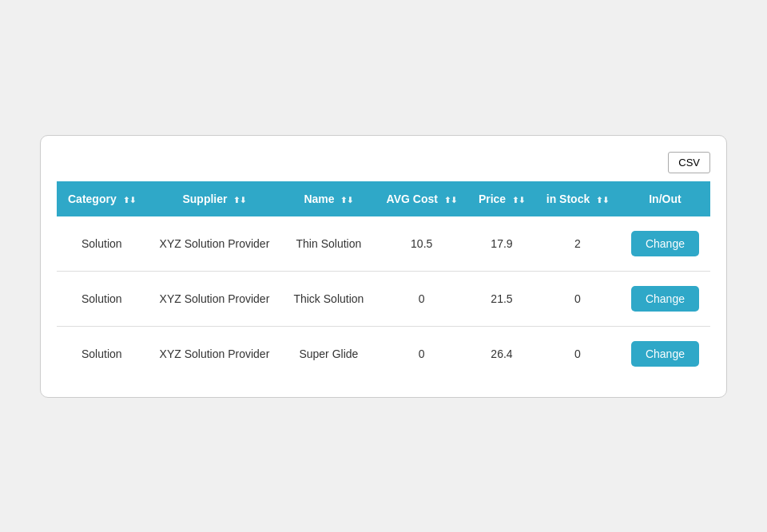  What do you see at coordinates (412, 199) in the screenshot?
I see `header-avg-cost-label: AVG Cost` at bounding box center [412, 199].